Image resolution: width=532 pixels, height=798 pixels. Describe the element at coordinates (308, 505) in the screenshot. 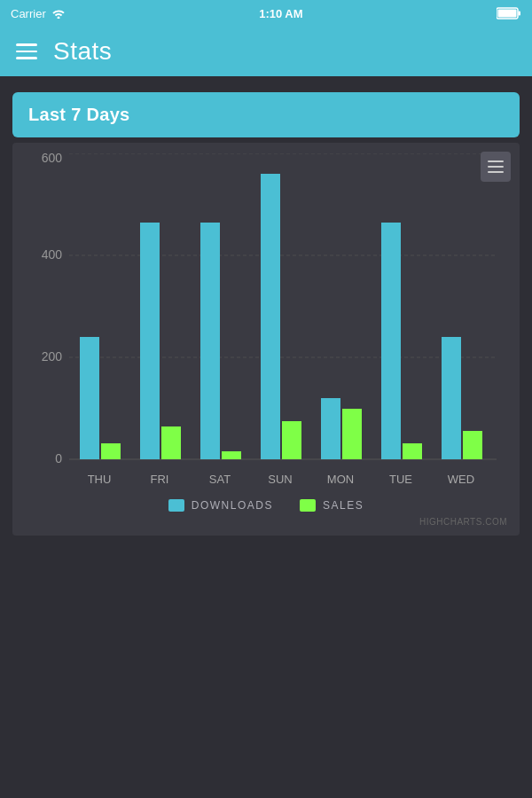

I see `sales-color-swatch` at that location.